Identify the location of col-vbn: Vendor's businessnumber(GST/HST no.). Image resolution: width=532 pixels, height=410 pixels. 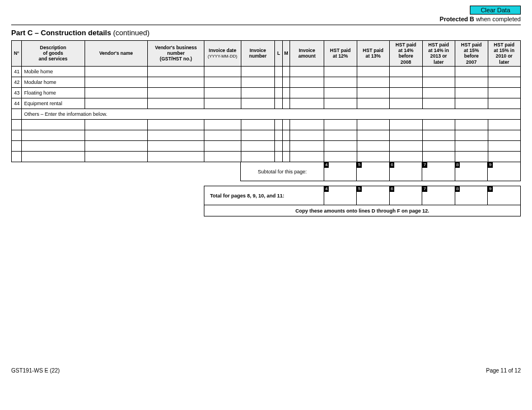
(176, 54).